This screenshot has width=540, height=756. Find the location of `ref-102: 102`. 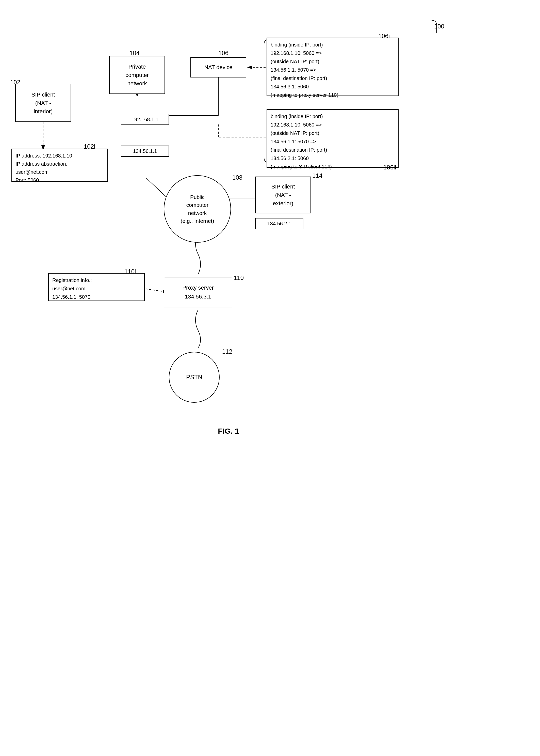

ref-102: 102 is located at coordinates (15, 83).